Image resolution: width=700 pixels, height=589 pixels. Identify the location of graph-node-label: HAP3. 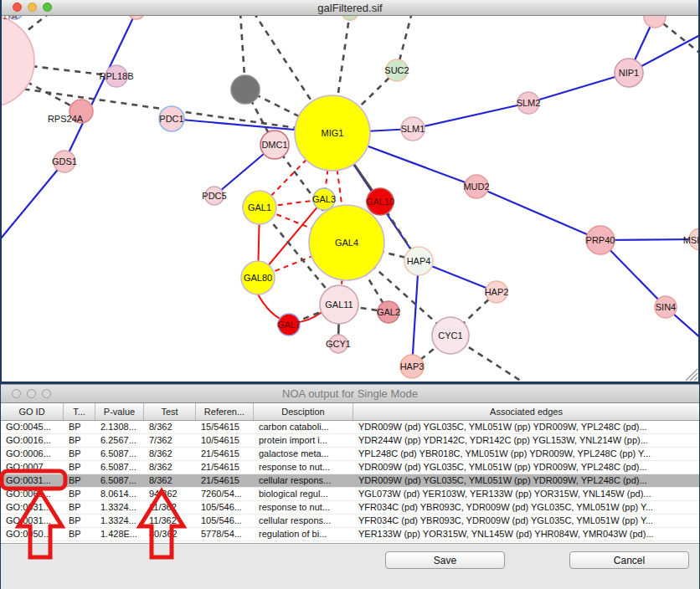
(412, 366).